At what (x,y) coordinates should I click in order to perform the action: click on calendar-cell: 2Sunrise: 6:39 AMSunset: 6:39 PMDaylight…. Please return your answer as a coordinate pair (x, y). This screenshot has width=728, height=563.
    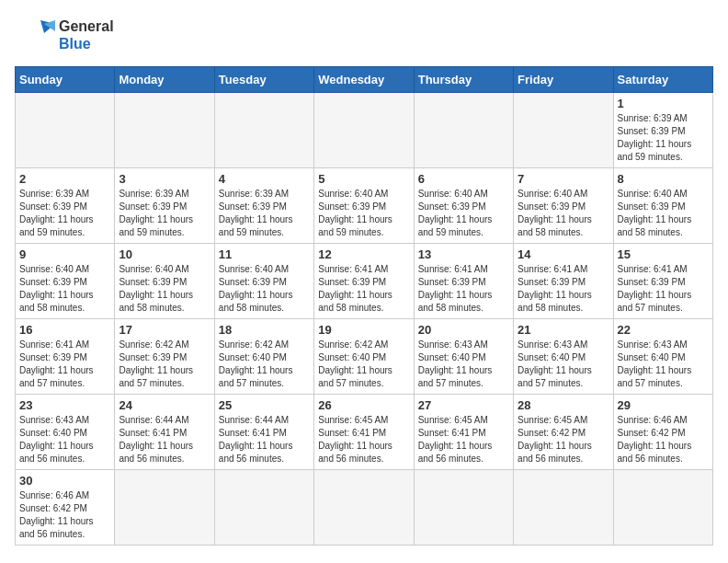
    Looking at the image, I should click on (65, 206).